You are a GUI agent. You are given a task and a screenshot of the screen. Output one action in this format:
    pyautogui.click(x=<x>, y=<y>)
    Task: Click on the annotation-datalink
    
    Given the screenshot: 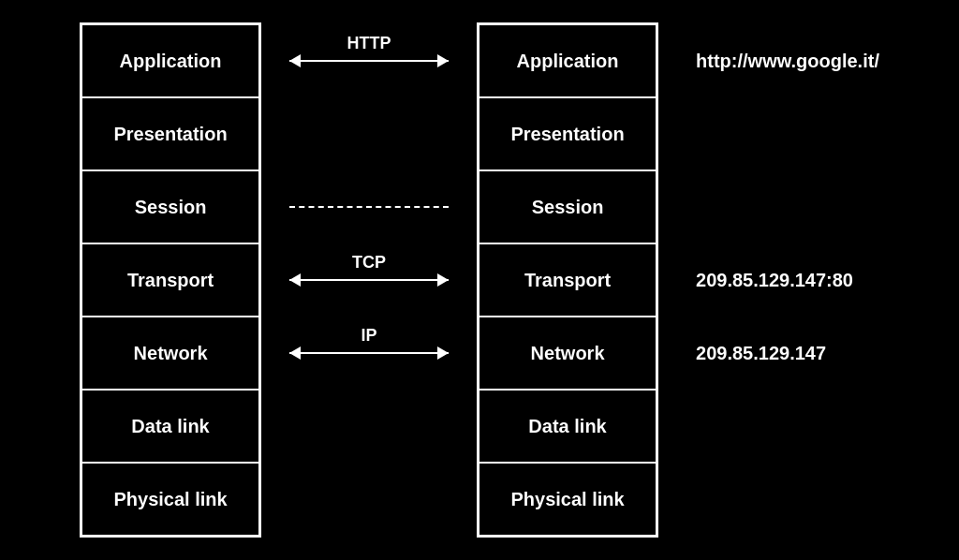 What is the action you would take?
    pyautogui.click(x=783, y=426)
    